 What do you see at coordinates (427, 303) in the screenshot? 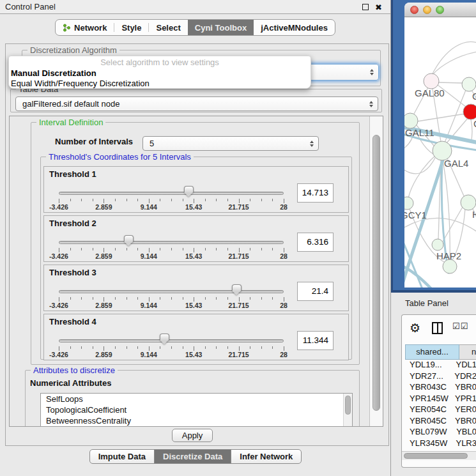
I see `table-panel-title: Table Panel` at bounding box center [427, 303].